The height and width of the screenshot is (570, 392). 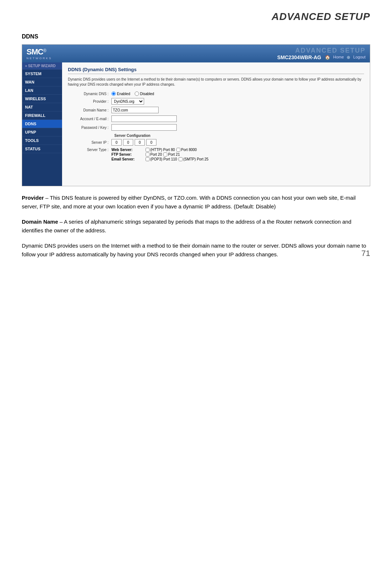 What do you see at coordinates (90, 94) in the screenshot?
I see `dynamic-dns-label: Dynamic DNS :` at bounding box center [90, 94].